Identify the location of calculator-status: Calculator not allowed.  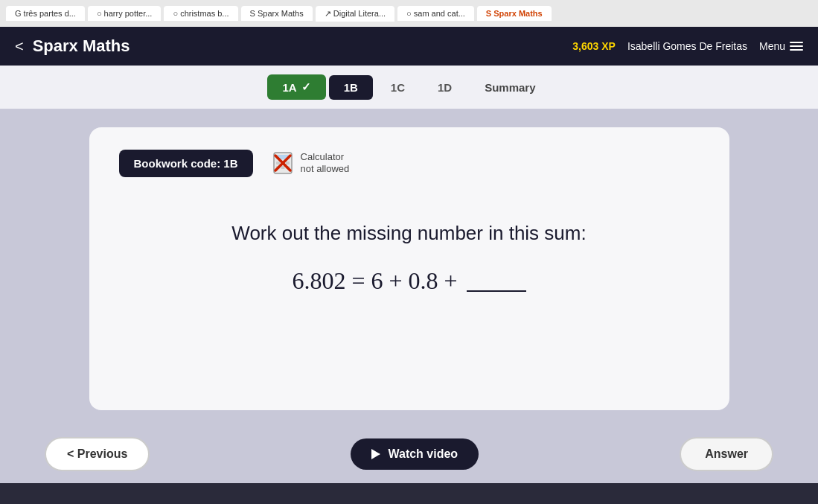
(310, 163).